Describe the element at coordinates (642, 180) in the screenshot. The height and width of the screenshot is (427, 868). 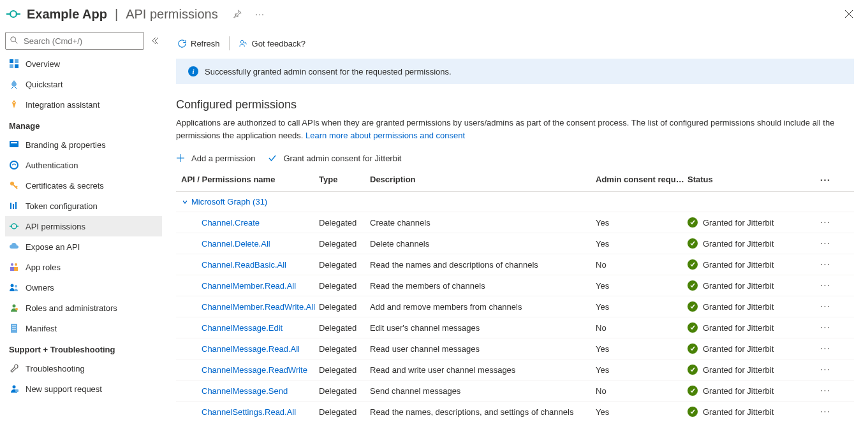
I see `col-header-admin: Admin consent requ…` at that location.